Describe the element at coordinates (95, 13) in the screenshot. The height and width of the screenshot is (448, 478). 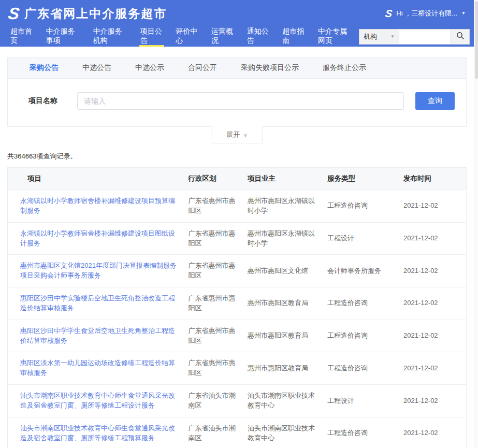
I see `site-title: 广东省网上中介服务超市` at that location.